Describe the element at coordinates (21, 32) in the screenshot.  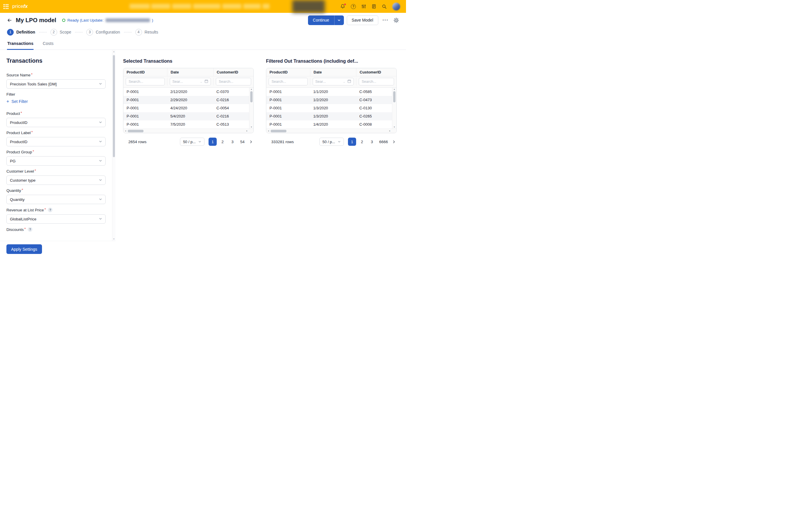
I see `step-definition: 1 Definition` at that location.